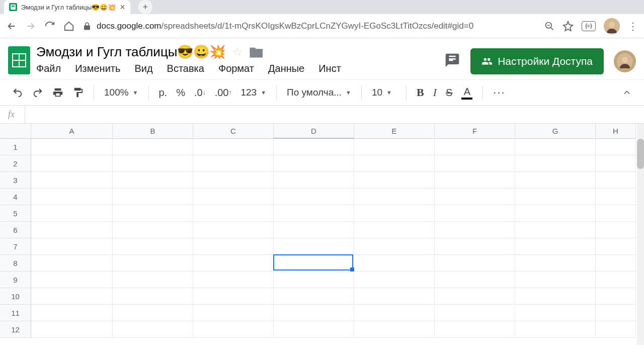  Describe the element at coordinates (163, 93) in the screenshot. I see `currency-button: р.` at that location.